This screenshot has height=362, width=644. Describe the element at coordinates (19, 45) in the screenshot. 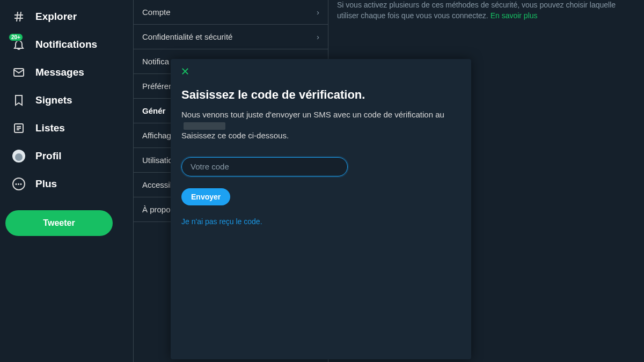

I see `bell-icon: 20+` at that location.